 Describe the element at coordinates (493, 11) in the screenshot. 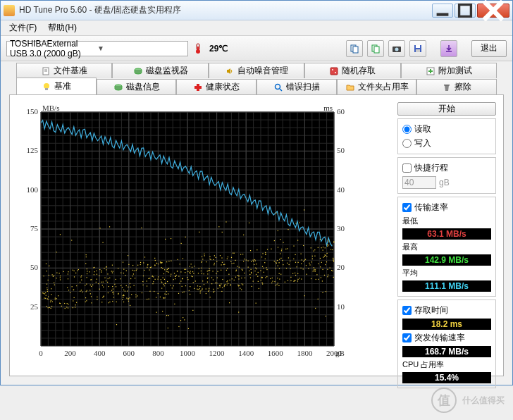

I see `close-button` at that location.